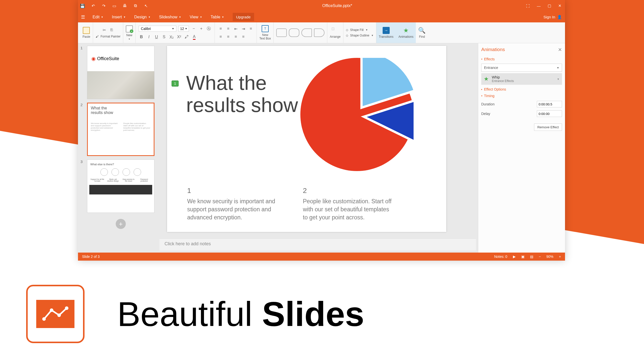 This screenshot has width=644, height=362. I want to click on add-slide-button: +, so click(118, 224).